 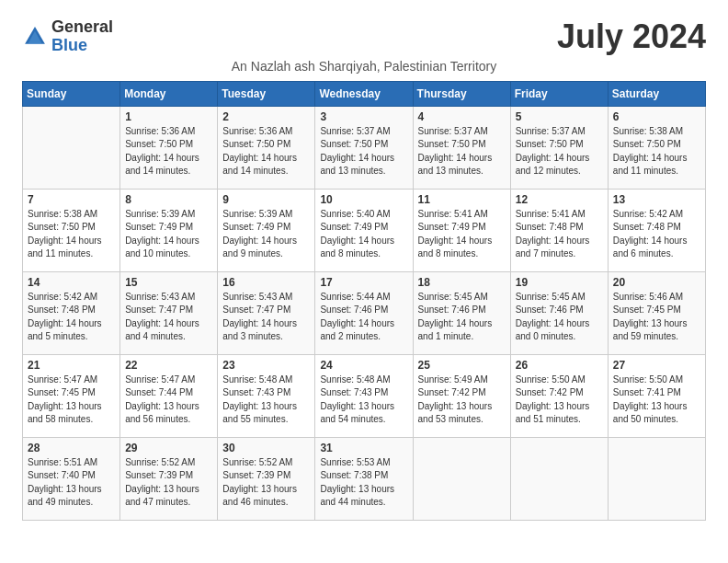 I want to click on day-number: 6, so click(x=656, y=117).